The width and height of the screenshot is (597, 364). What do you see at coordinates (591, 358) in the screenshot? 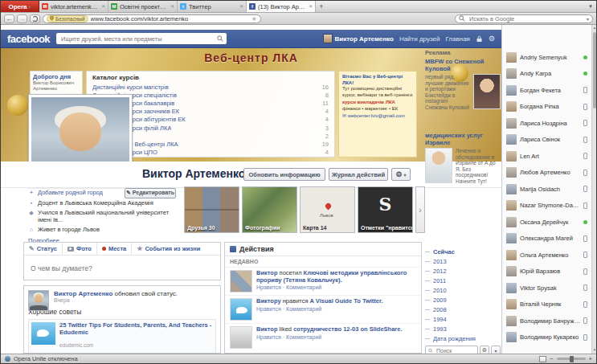
I see `zoom-in-button: +` at bounding box center [591, 358].